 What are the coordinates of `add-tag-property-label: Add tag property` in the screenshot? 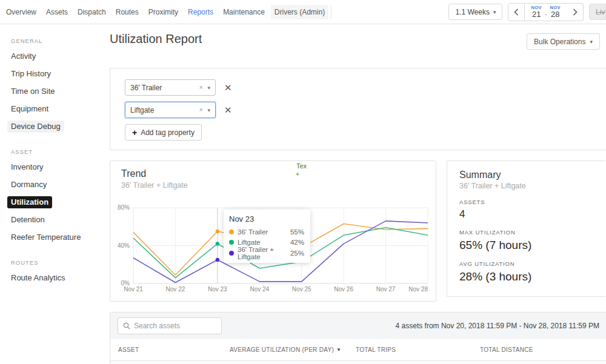 It's located at (167, 133).